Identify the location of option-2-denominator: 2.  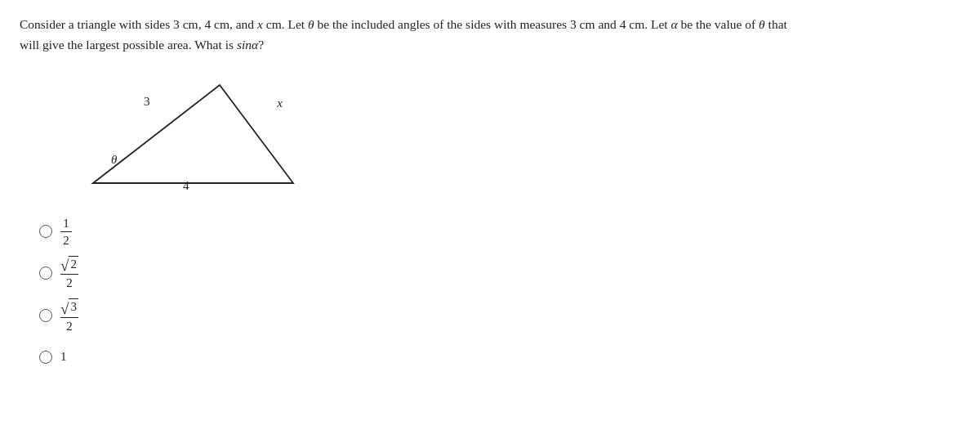
(69, 283).